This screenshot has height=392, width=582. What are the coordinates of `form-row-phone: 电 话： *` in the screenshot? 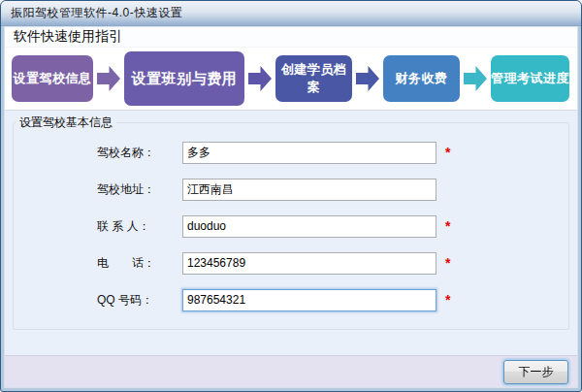 It's located at (333, 263).